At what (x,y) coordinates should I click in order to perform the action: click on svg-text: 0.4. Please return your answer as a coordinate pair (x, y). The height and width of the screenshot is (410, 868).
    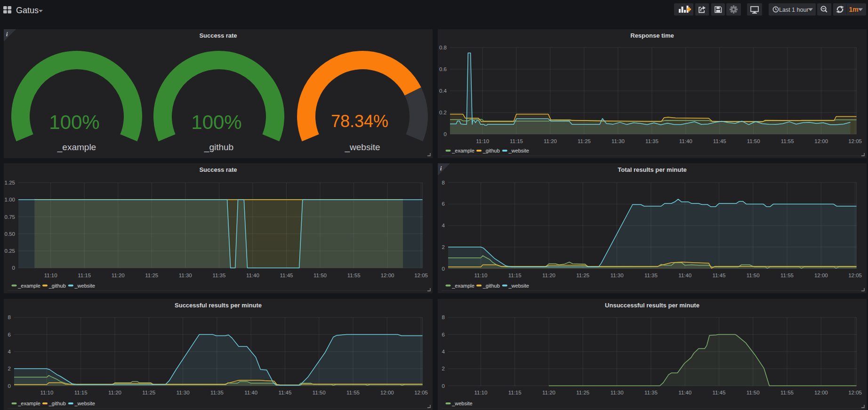
    Looking at the image, I should click on (443, 91).